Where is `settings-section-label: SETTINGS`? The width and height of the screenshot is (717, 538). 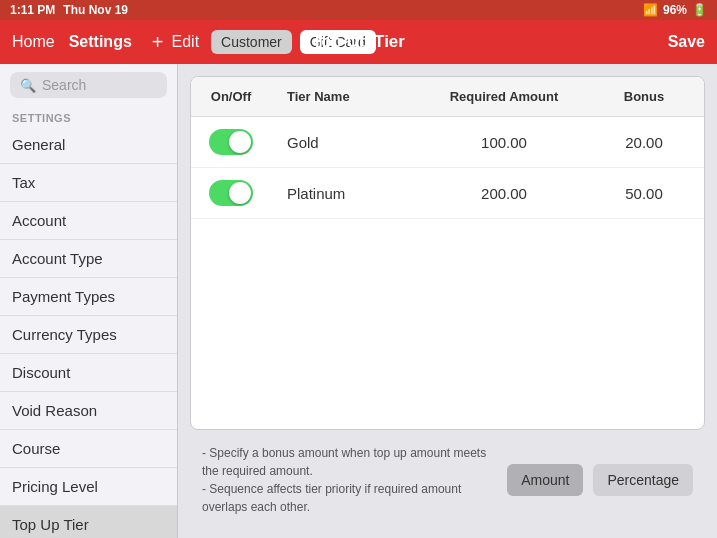
settings-section-label: SETTINGS is located at coordinates (88, 116).